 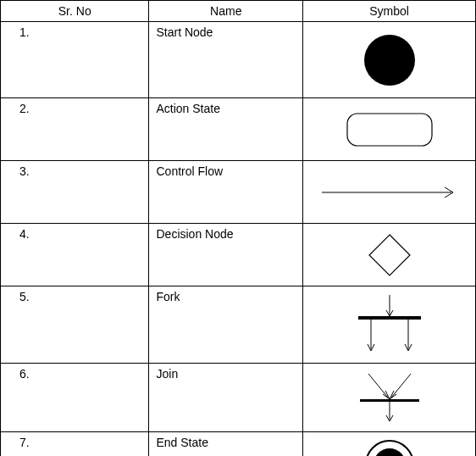 What do you see at coordinates (239, 192) in the screenshot?
I see `table-row: 3. Control Flow` at bounding box center [239, 192].